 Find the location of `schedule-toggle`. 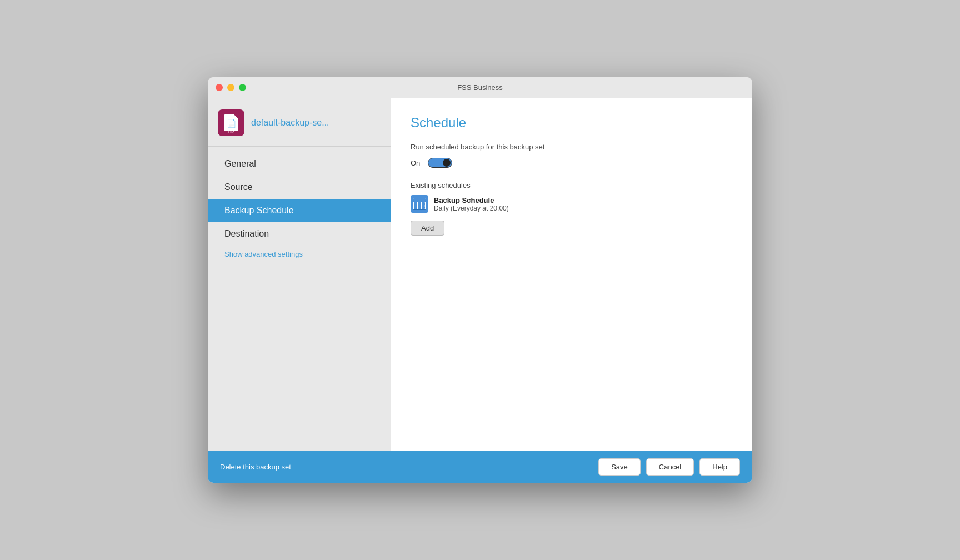

schedule-toggle is located at coordinates (440, 163).